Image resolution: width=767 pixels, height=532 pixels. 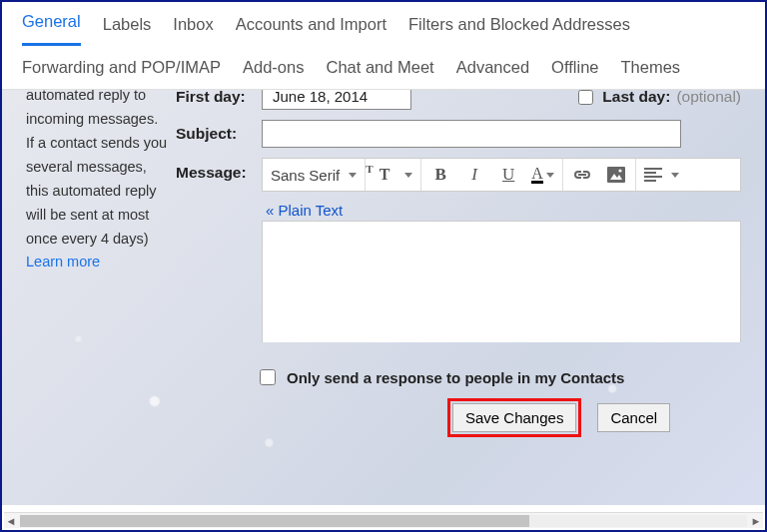 I want to click on first-day-input: June 18, 2014, so click(x=337, y=100).